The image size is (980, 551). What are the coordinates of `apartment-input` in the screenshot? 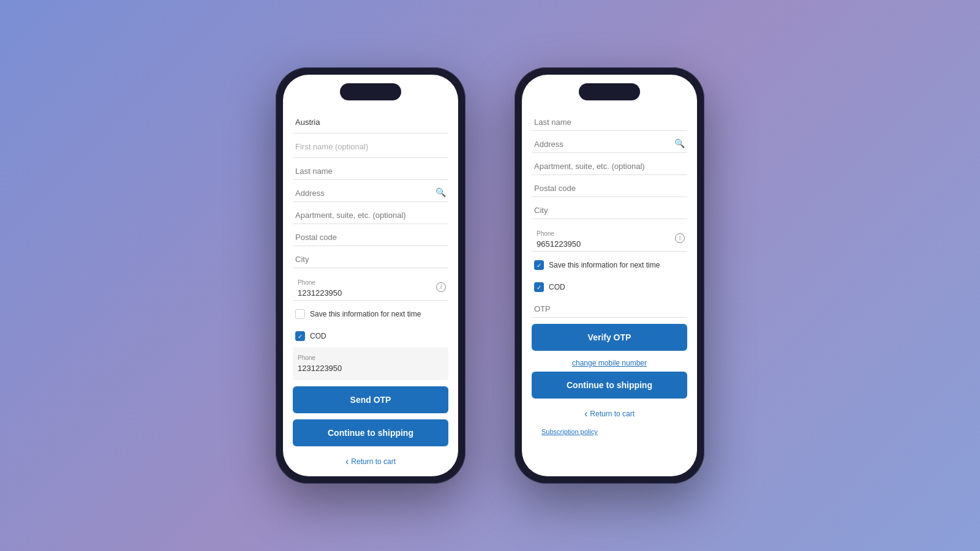 It's located at (371, 214).